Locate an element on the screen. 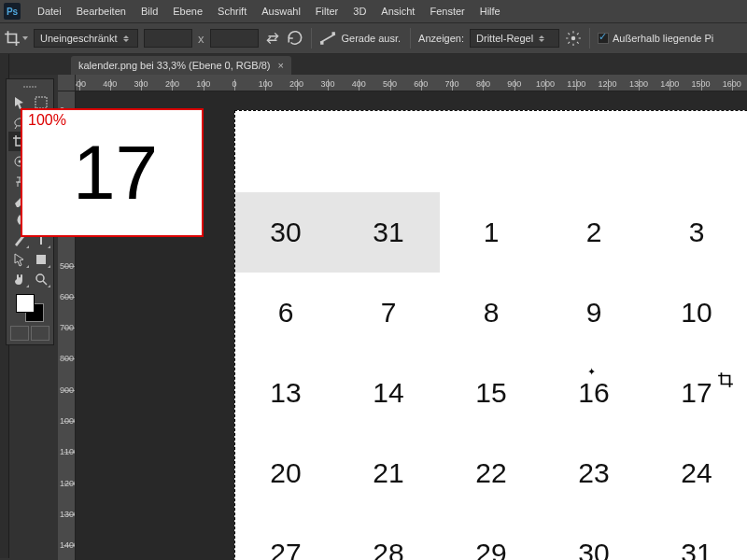 The height and width of the screenshot is (560, 747). calendar-cell: 22 is located at coordinates (491, 473).